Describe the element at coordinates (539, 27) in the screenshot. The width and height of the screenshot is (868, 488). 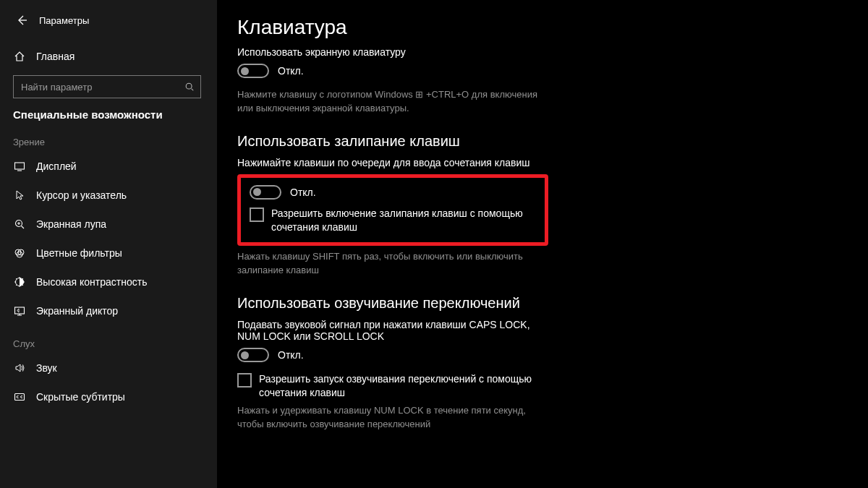
I see `page-title: Клавиатура` at that location.